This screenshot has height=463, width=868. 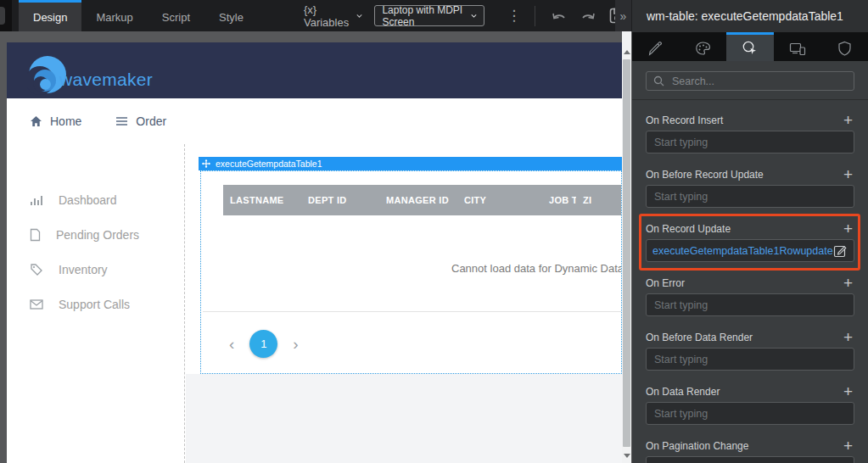 I want to click on toolbar-divider, so click(x=535, y=16).